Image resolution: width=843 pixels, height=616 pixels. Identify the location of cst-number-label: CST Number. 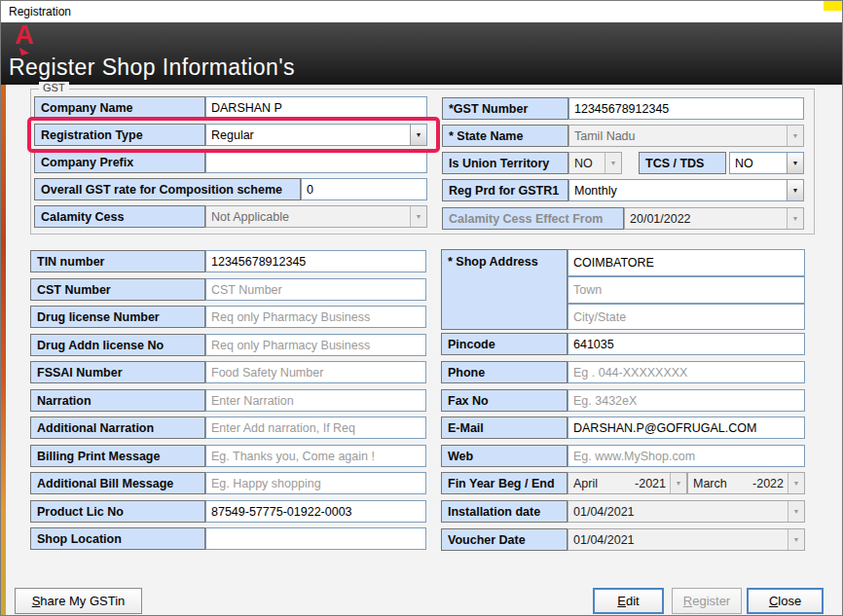
(118, 290).